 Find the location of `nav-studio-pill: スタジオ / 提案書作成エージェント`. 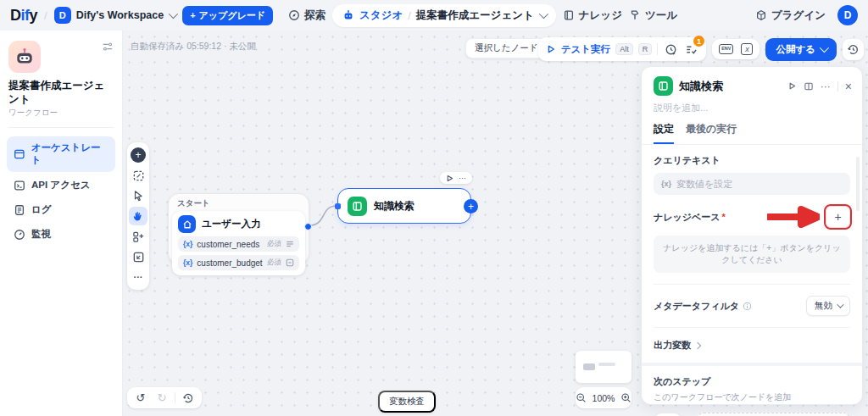

nav-studio-pill: スタジオ / 提案書作成エージェント is located at coordinates (444, 15).